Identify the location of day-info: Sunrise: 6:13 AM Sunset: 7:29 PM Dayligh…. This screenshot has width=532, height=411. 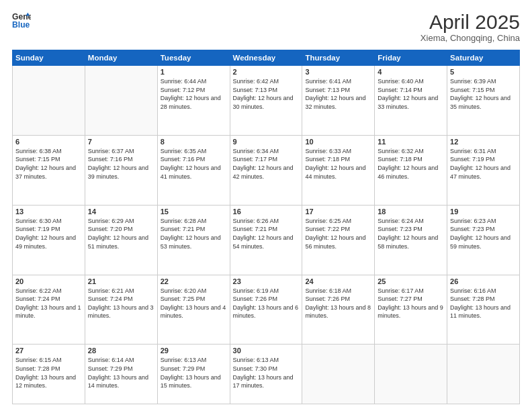
(193, 373).